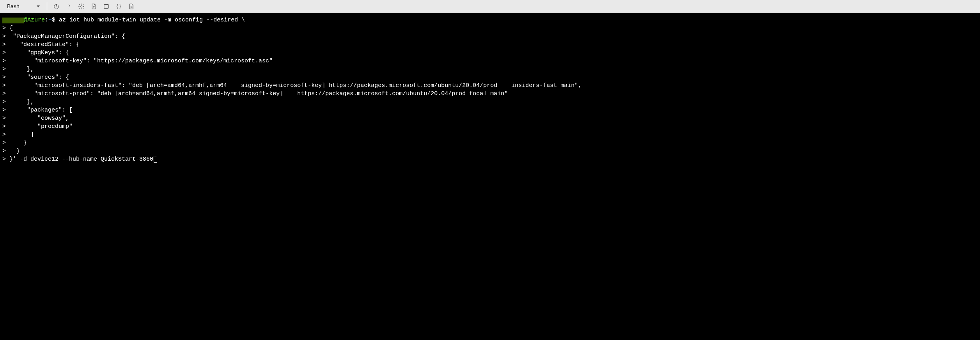 The height and width of the screenshot is (340, 980). I want to click on command-continuation: "PackageManagerConfiguration": {, so click(66, 37).